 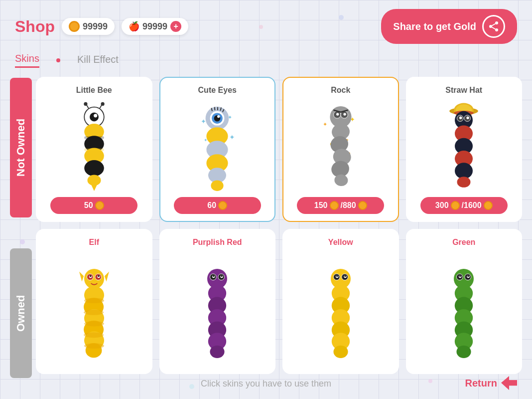 I want to click on not-owned-label: Not Owned, so click(x=21, y=148).